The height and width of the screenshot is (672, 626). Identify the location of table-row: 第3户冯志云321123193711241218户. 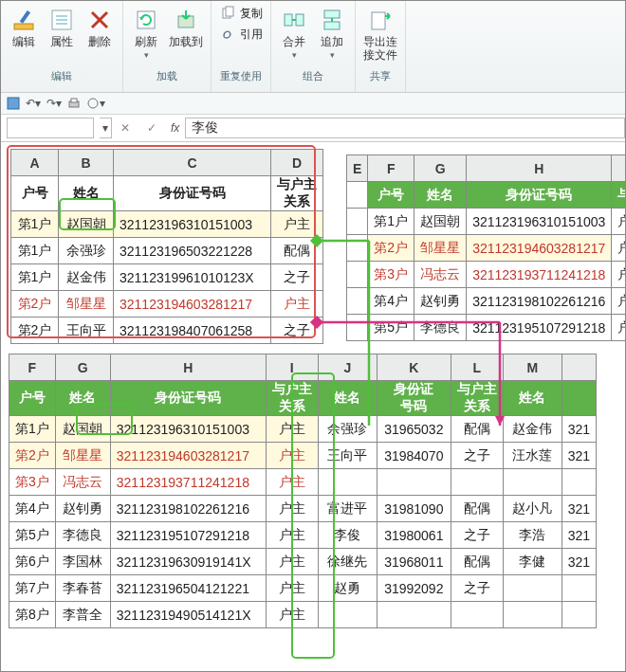
(487, 275).